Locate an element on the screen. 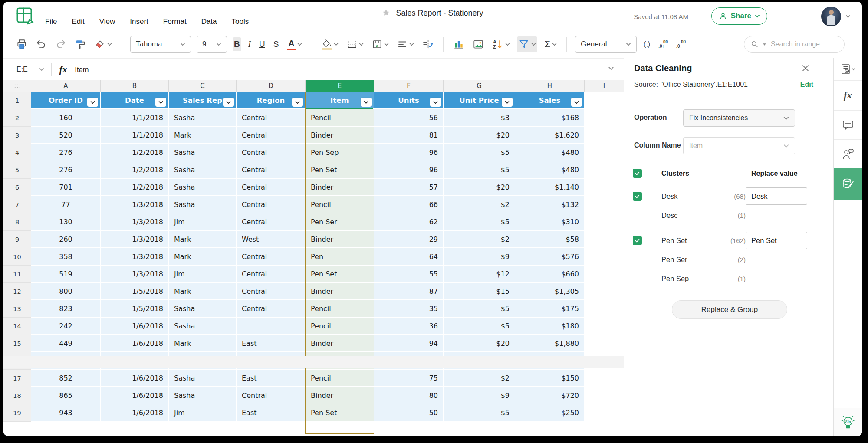  row-header-10: 10 is located at coordinates (17, 257).